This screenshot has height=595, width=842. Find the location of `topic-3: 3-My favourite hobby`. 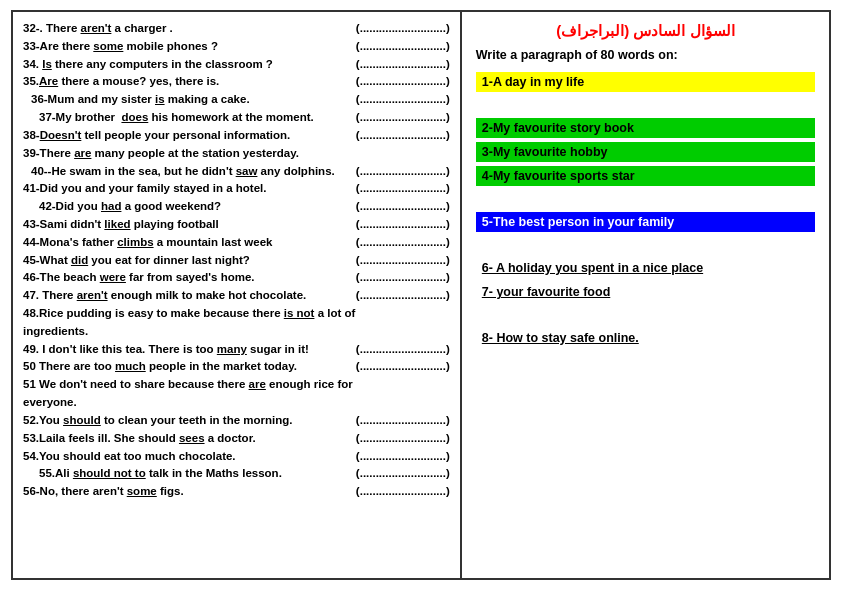

topic-3: 3-My favourite hobby is located at coordinates (646, 152).